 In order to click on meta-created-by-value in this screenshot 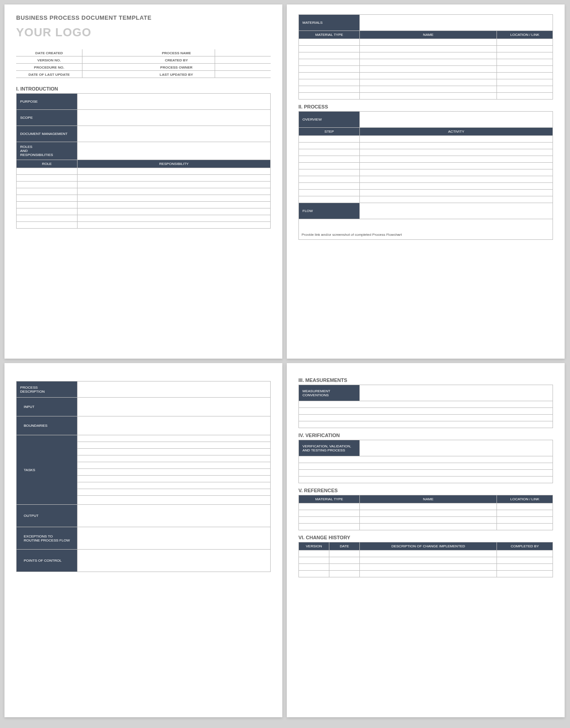, I will do `click(243, 60)`.